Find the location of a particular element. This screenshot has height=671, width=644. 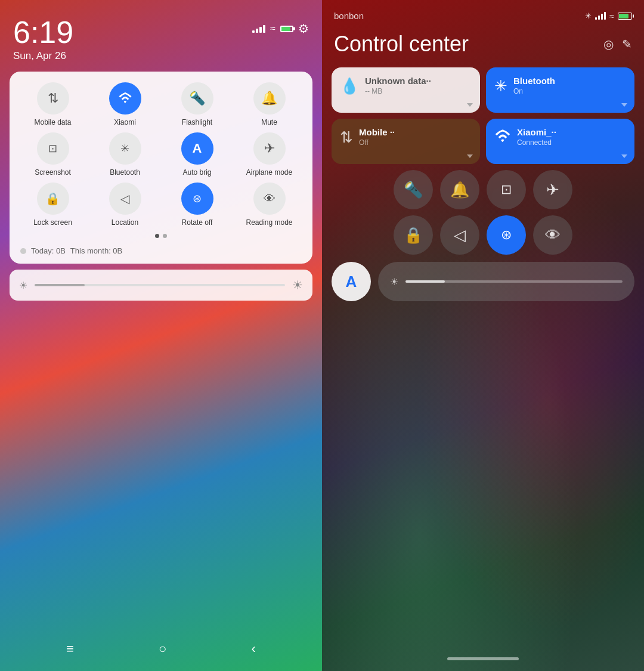

qs-btn-lock-screen: 🔒 is located at coordinates (53, 199).